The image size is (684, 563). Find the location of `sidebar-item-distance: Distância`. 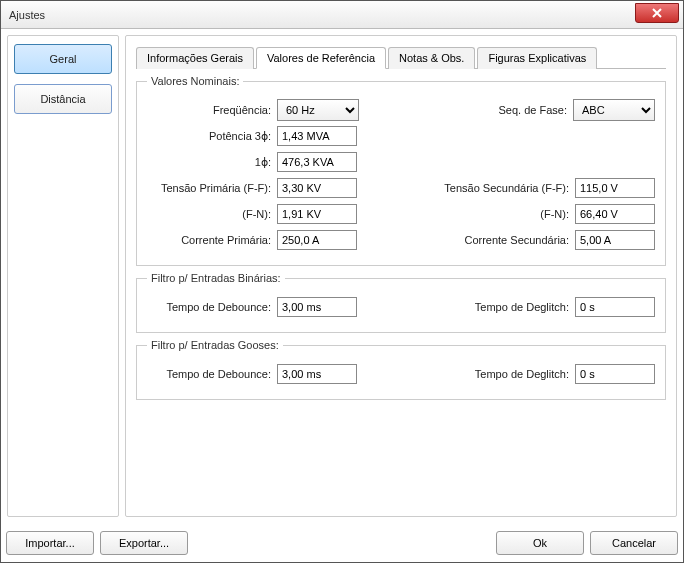

sidebar-item-distance: Distância is located at coordinates (63, 99).